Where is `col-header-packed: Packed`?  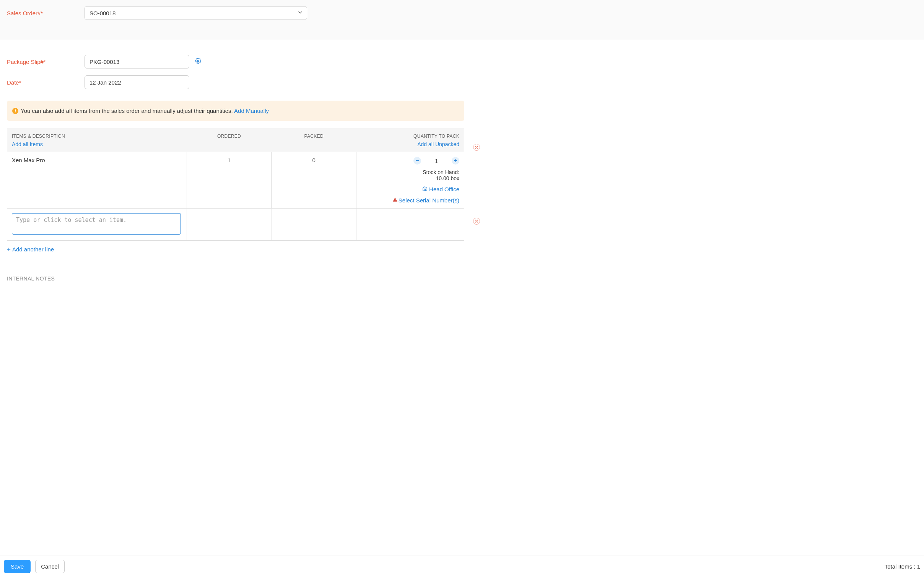
col-header-packed: Packed is located at coordinates (314, 136).